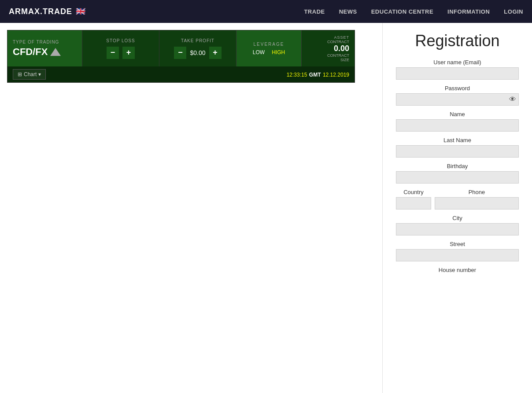 This screenshot has width=532, height=393. Describe the element at coordinates (457, 166) in the screenshot. I see `birthday-label: Birthday` at that location.